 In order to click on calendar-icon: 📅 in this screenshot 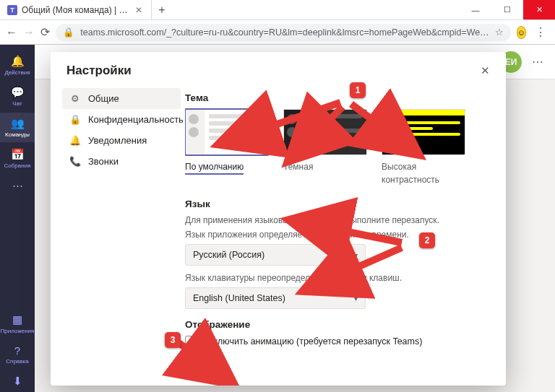, I will do `click(17, 154)`.